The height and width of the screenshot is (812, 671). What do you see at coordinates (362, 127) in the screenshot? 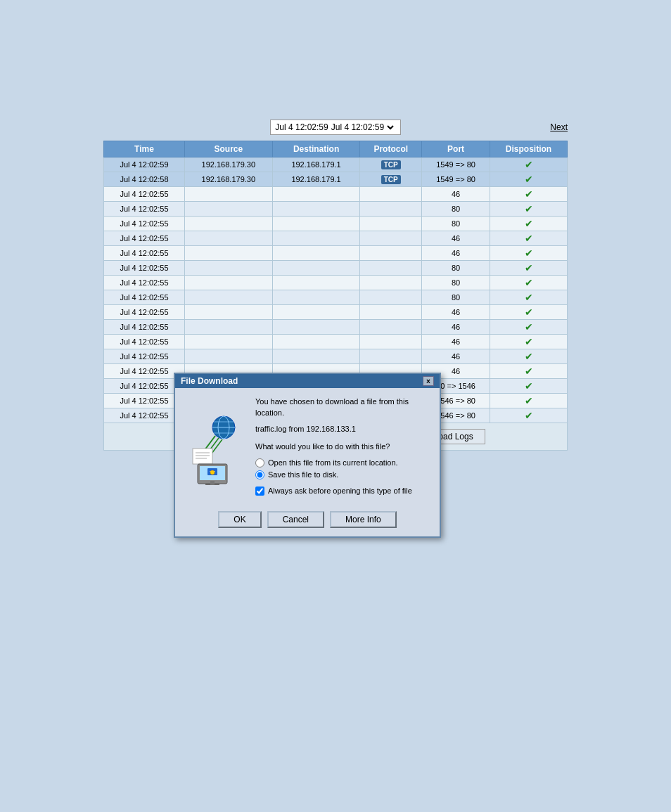
I see `date-dropdown: Jul 4 12:02:59` at bounding box center [362, 127].